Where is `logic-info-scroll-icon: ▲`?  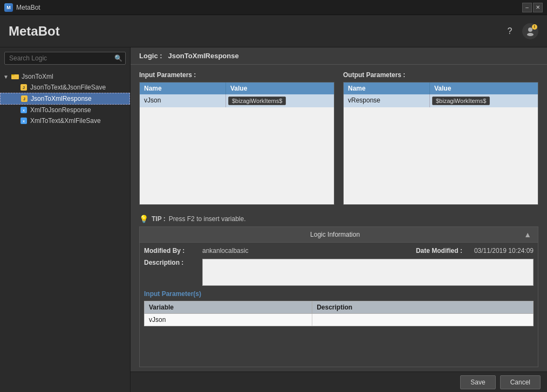 logic-info-scroll-icon: ▲ is located at coordinates (528, 235).